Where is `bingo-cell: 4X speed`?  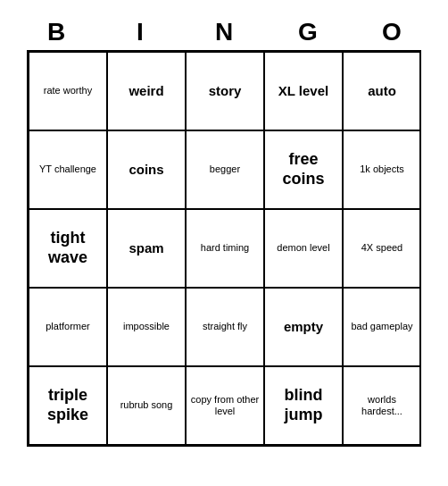 bingo-cell: 4X speed is located at coordinates (382, 248).